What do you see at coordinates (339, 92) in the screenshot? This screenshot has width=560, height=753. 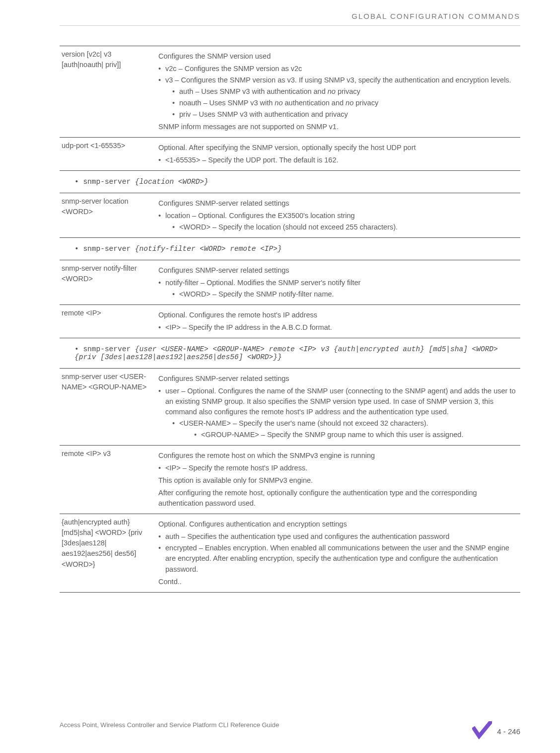 I see `desc-cell: Configures the SNMP version used v2c – C…` at bounding box center [339, 92].